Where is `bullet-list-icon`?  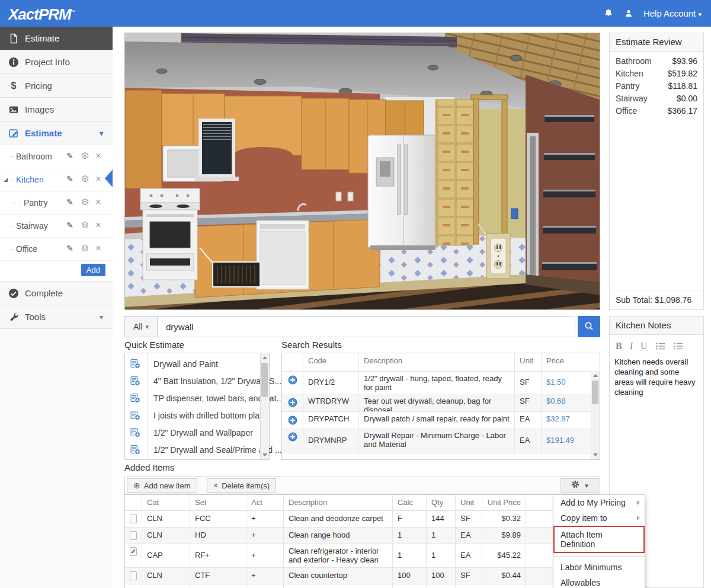
bullet-list-icon is located at coordinates (678, 346).